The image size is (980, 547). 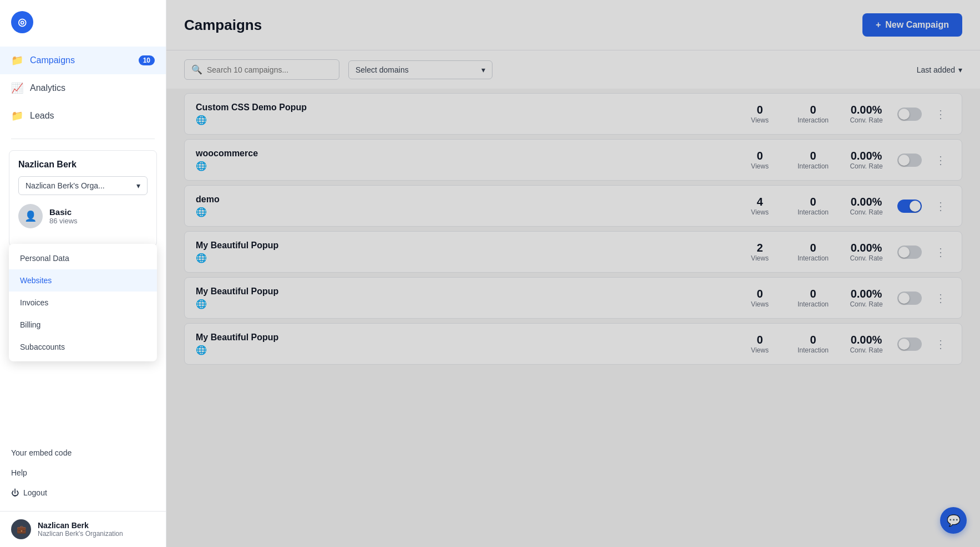 I want to click on dropdown-item-billing: Billing, so click(x=83, y=325).